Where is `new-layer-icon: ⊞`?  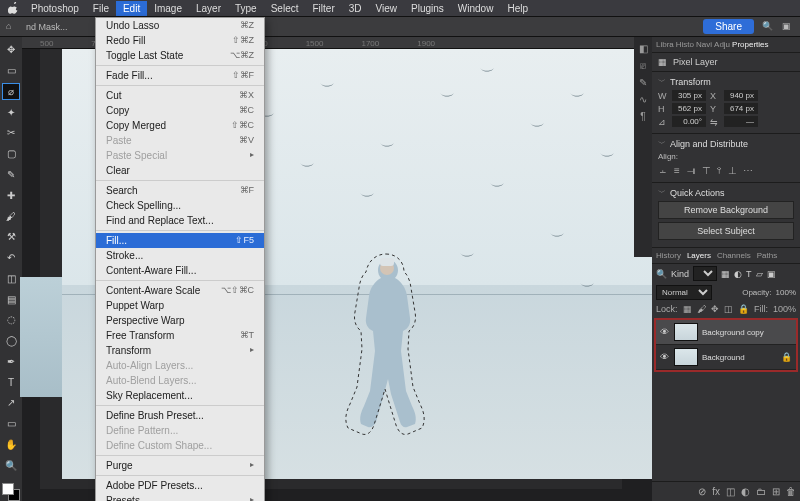 new-layer-icon: ⊞ is located at coordinates (776, 492).